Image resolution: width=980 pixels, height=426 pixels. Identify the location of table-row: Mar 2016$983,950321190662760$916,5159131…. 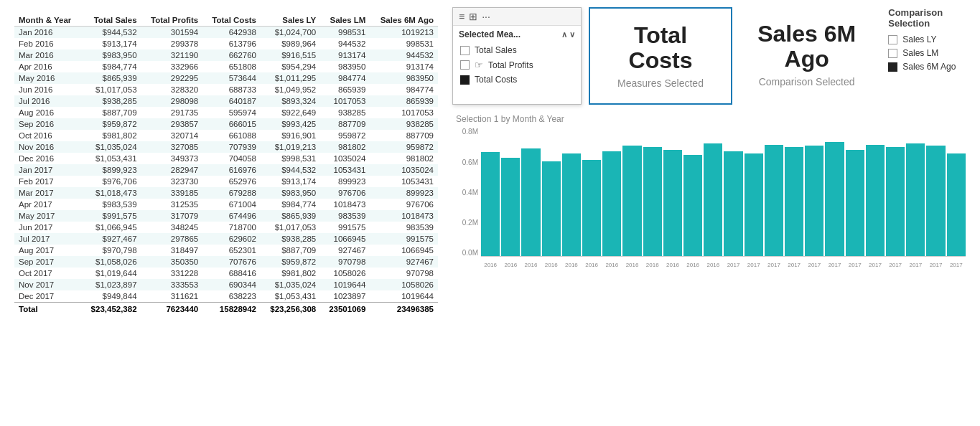
(226, 55).